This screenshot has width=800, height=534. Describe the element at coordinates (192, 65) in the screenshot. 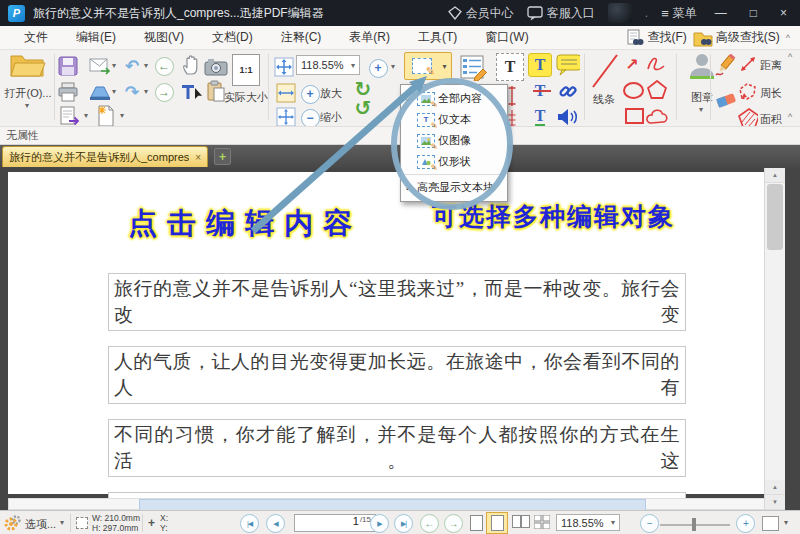

I see `hand-tool-button` at that location.